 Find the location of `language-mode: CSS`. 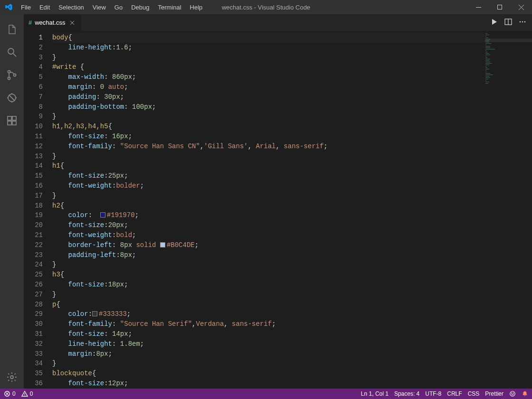

language-mode: CSS is located at coordinates (474, 394).